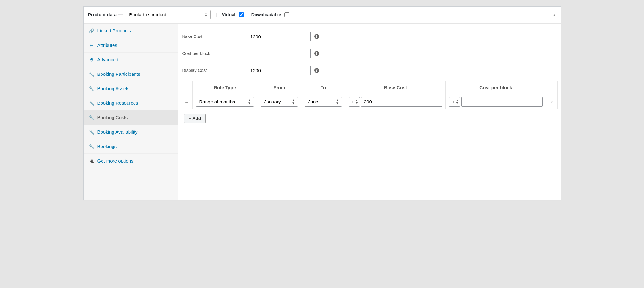  Describe the element at coordinates (116, 161) in the screenshot. I see `sidebar-item-label: Get more options` at that location.